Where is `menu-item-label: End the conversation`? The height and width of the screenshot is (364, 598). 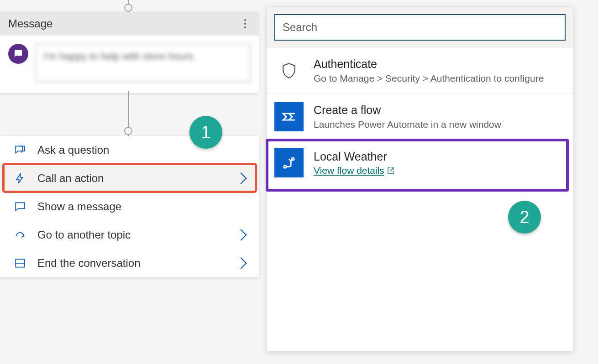 menu-item-label: End the conversation is located at coordinates (89, 263).